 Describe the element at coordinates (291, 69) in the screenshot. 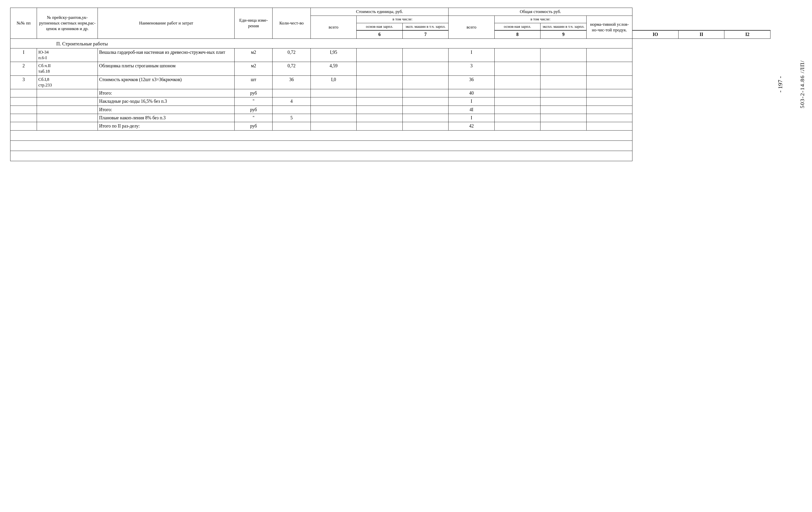

I see `row2-qty: 0,72` at that location.